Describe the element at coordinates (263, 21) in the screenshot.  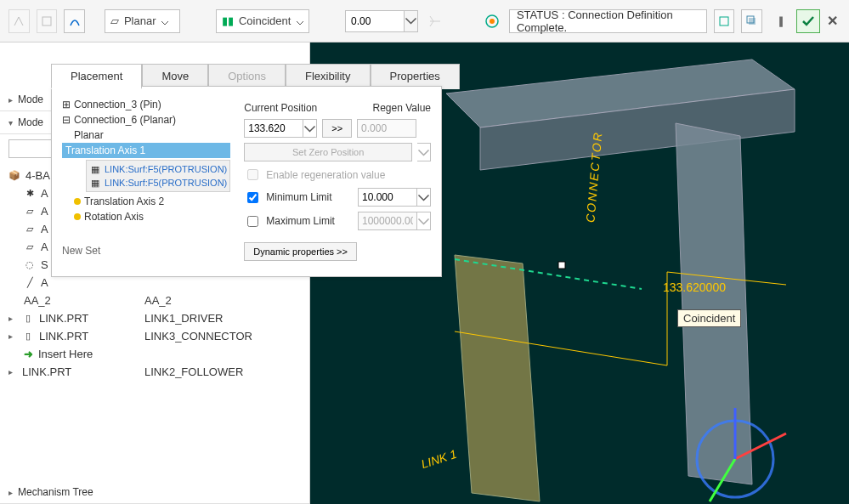
I see `coincident-dropdown: ▮▮ Coincident` at that location.